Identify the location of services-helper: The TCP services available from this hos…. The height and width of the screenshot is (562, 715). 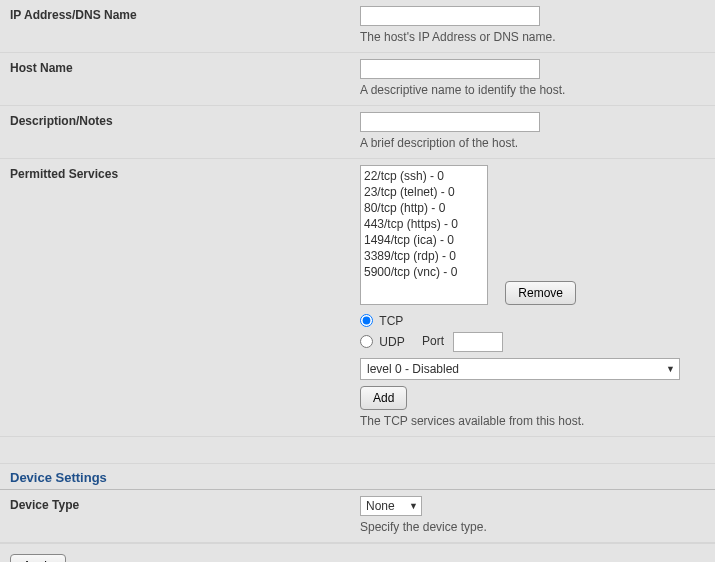
(532, 421).